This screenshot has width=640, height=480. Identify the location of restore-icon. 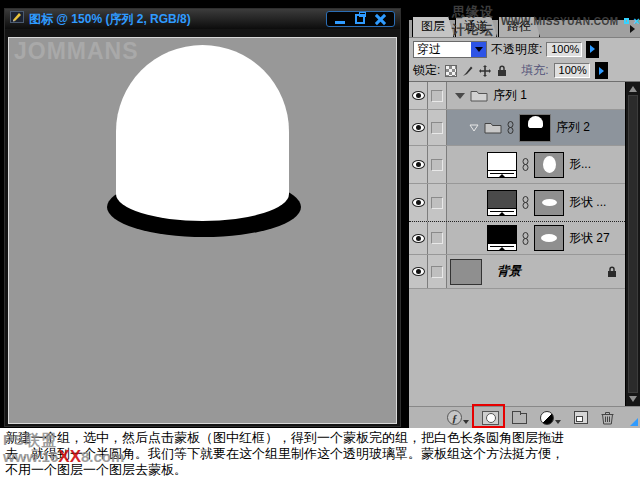
(360, 19).